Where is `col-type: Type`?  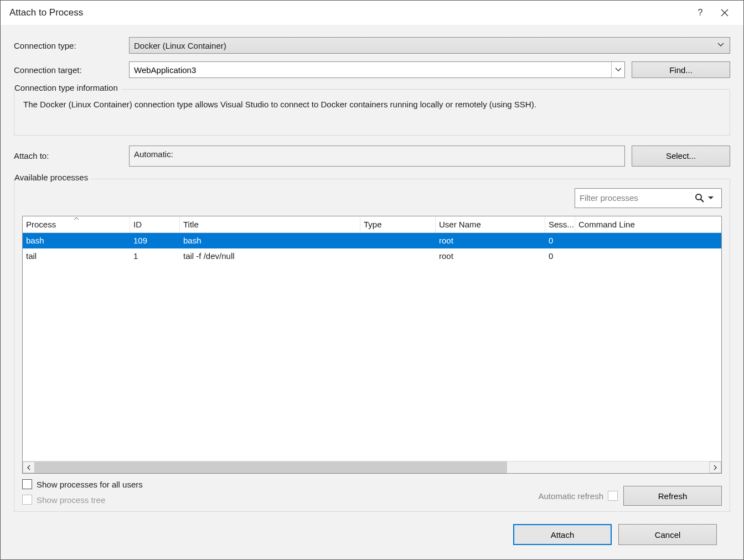
col-type: Type is located at coordinates (398, 225).